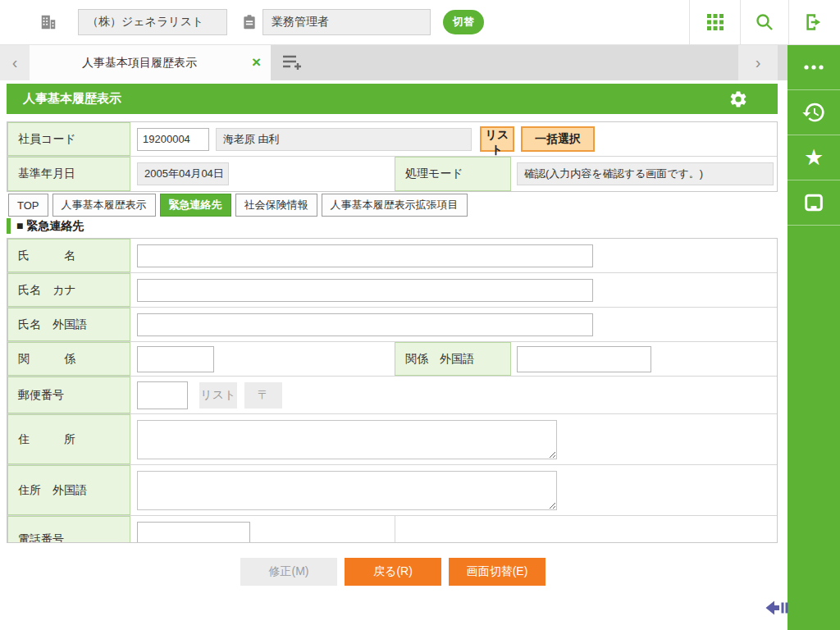  What do you see at coordinates (8, 226) in the screenshot?
I see `section-accent-bar` at bounding box center [8, 226].